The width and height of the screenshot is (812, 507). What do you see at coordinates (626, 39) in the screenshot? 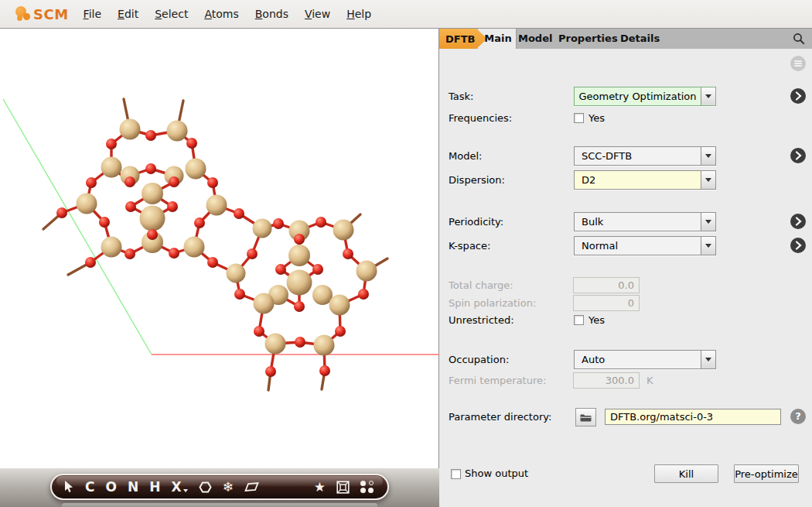
I see `tab-bar: DFTB Main Model Properties Details` at bounding box center [626, 39].